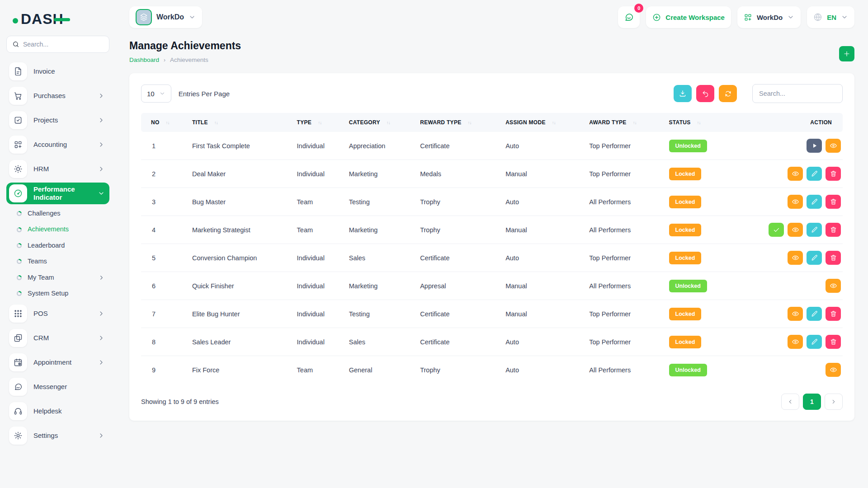 This screenshot has height=488, width=868. What do you see at coordinates (831, 17) in the screenshot?
I see `language-dropdown: EN` at bounding box center [831, 17].